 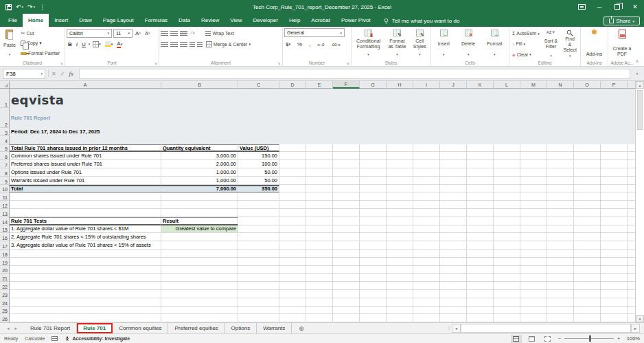 I want to click on cell-H26, so click(x=400, y=318).